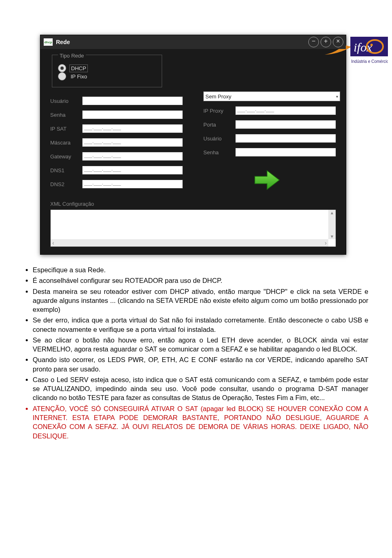 Image resolution: width=392 pixels, height=558 pixels. What do you see at coordinates (200, 280) in the screenshot?
I see `bullet-2: É aconselhável configurar seu ROTEADOR p…` at bounding box center [200, 280].